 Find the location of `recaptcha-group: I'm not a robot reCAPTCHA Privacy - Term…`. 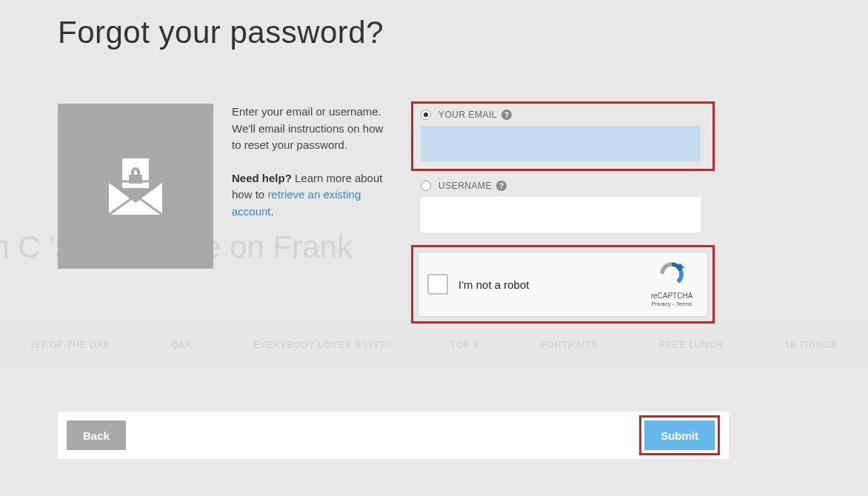

recaptcha-group: I'm not a robot reCAPTCHA Privacy - Term… is located at coordinates (563, 284).